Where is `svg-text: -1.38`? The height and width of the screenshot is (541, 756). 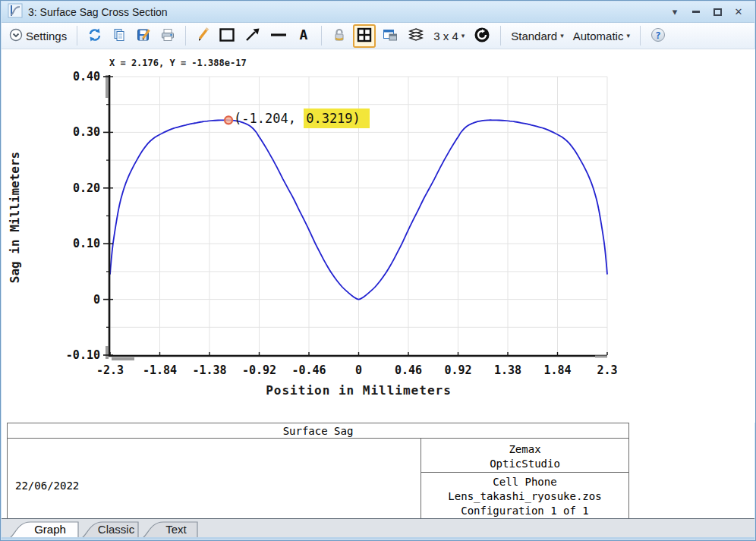 svg-text: -1.38 is located at coordinates (209, 370).